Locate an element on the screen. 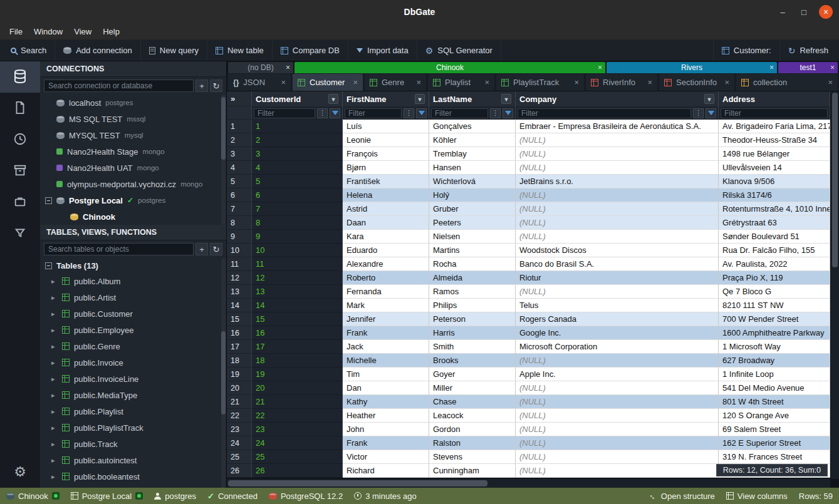 The image size is (839, 504). refresh-tables-button: ↻ is located at coordinates (216, 249).